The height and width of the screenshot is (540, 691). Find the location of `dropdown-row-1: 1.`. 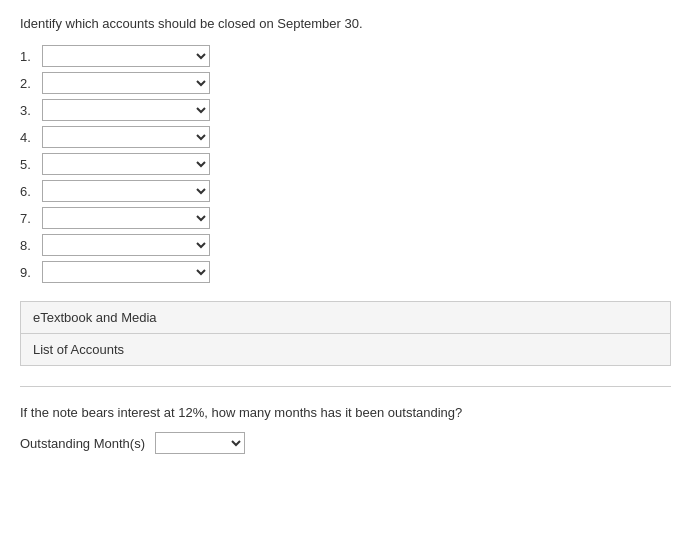

dropdown-row-1: 1. is located at coordinates (346, 56).